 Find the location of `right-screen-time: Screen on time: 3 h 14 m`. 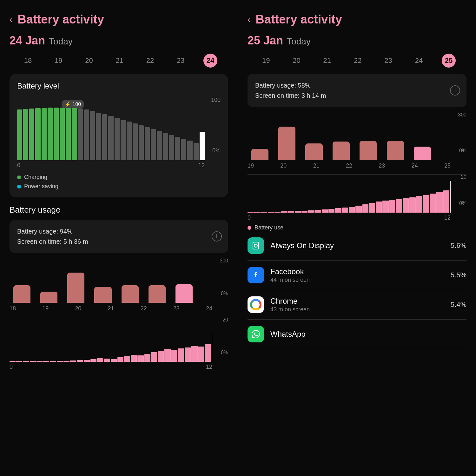

right-screen-time: Screen on time: 3 h 14 m is located at coordinates (357, 96).